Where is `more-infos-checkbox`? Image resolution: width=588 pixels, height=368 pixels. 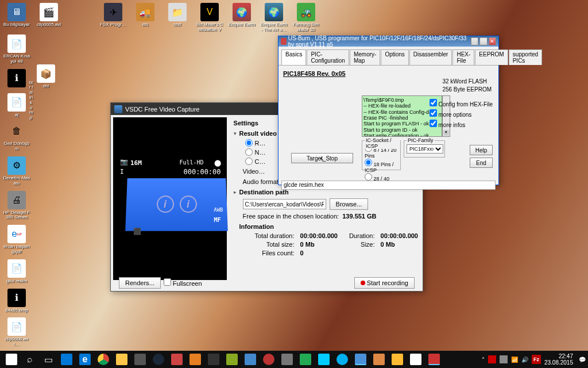
more-infos-checkbox is located at coordinates (433, 123).